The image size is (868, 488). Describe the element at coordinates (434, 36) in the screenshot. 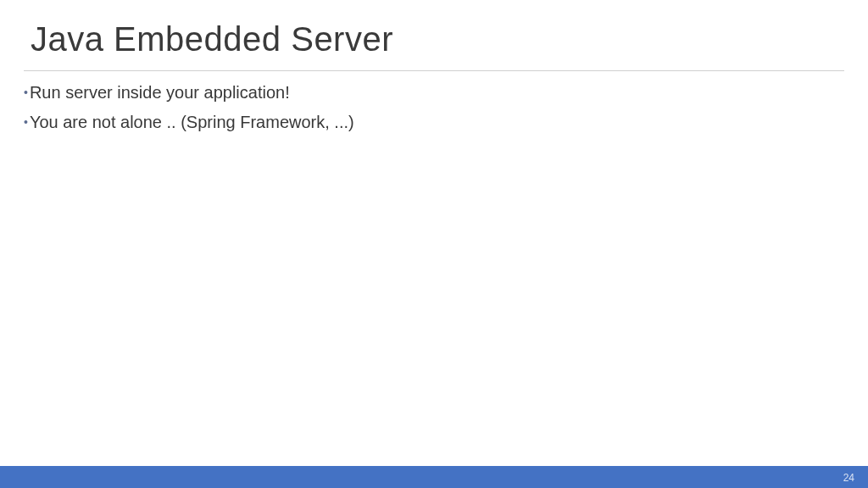

I see `slide-title: Java Embedded Server` at that location.